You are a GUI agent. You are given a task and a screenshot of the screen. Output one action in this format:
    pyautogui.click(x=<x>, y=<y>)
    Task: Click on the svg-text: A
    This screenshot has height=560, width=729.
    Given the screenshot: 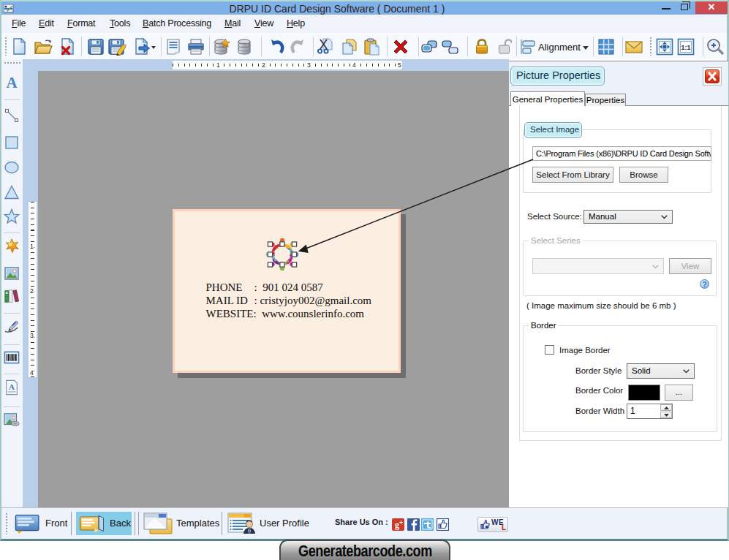 What is the action you would take?
    pyautogui.click(x=12, y=387)
    